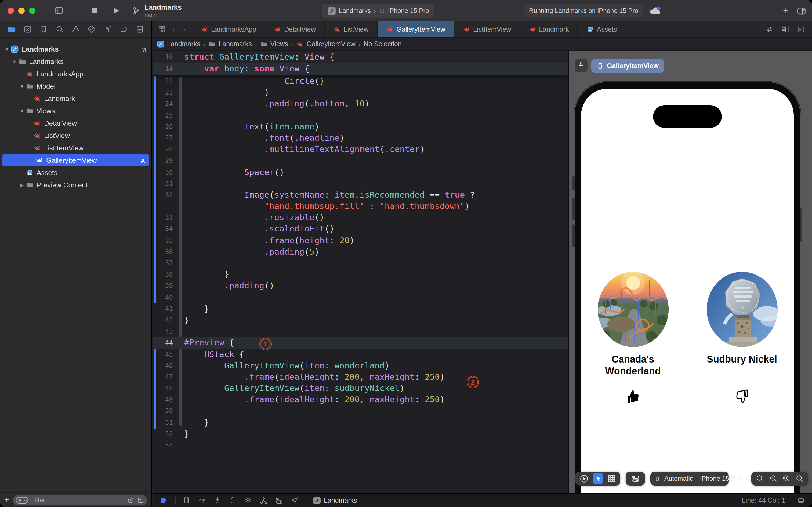  Describe the element at coordinates (360, 161) in the screenshot. I see `code-line-29: 29` at that location.